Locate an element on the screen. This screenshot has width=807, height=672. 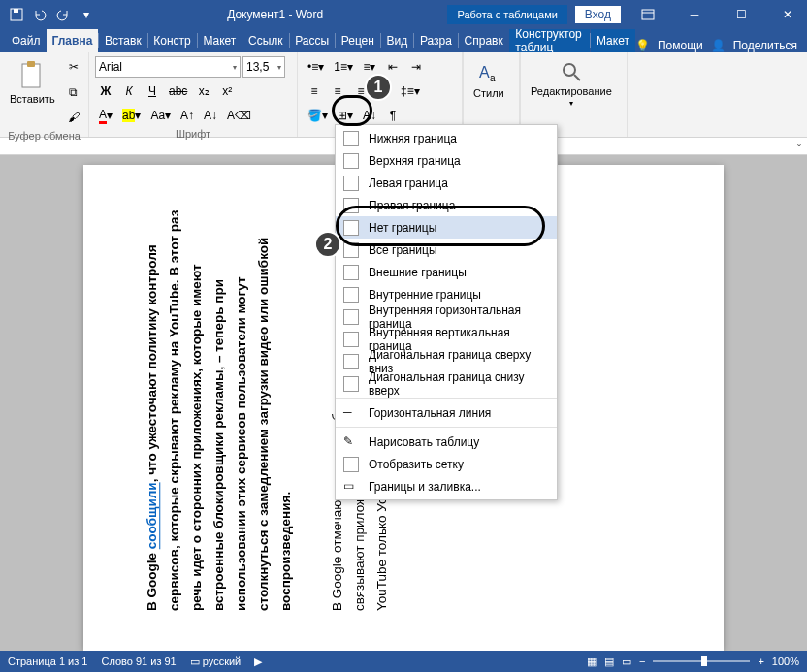
subscript-button: x₂ is located at coordinates (204, 91).